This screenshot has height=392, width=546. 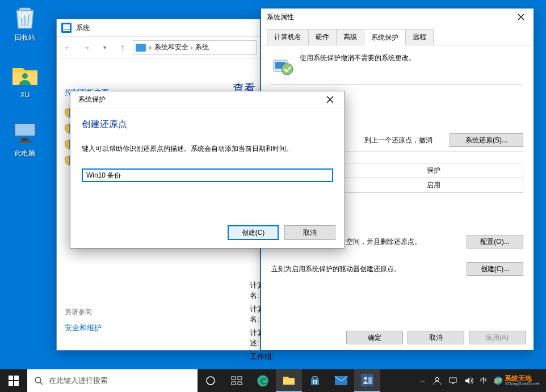 What do you see at coordinates (330, 100) in the screenshot?
I see `dialog-close-button` at bounding box center [330, 100].